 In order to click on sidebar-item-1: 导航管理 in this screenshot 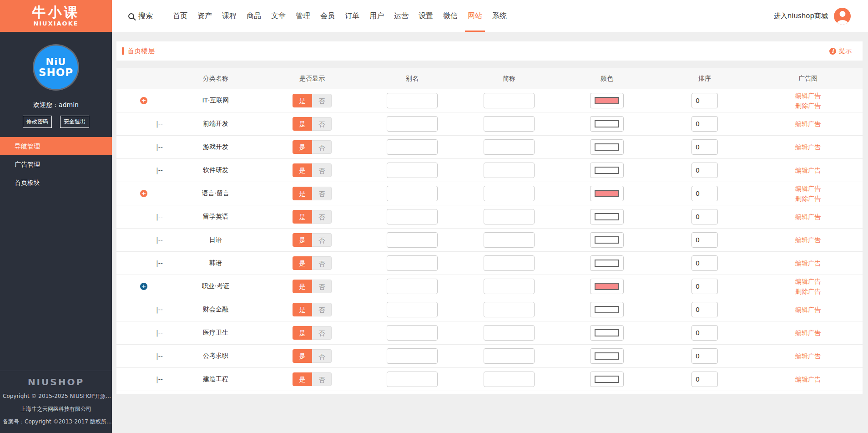, I will do `click(56, 146)`.